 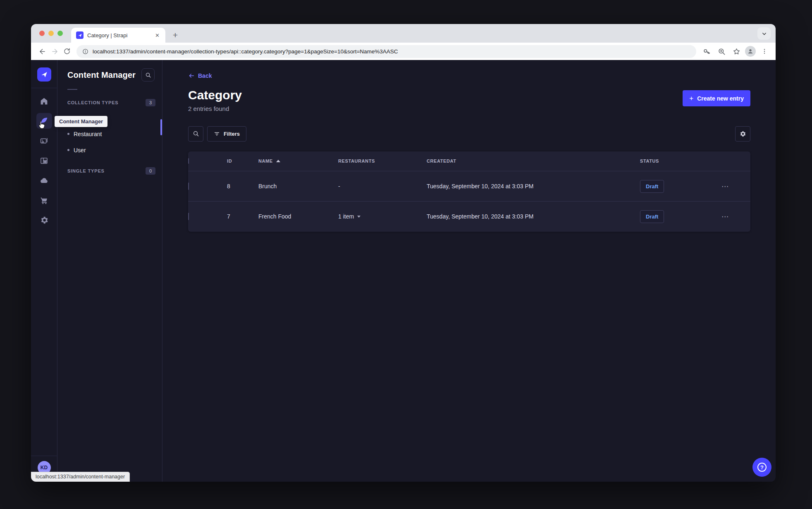 I want to click on feather-pen-icon, so click(x=44, y=121).